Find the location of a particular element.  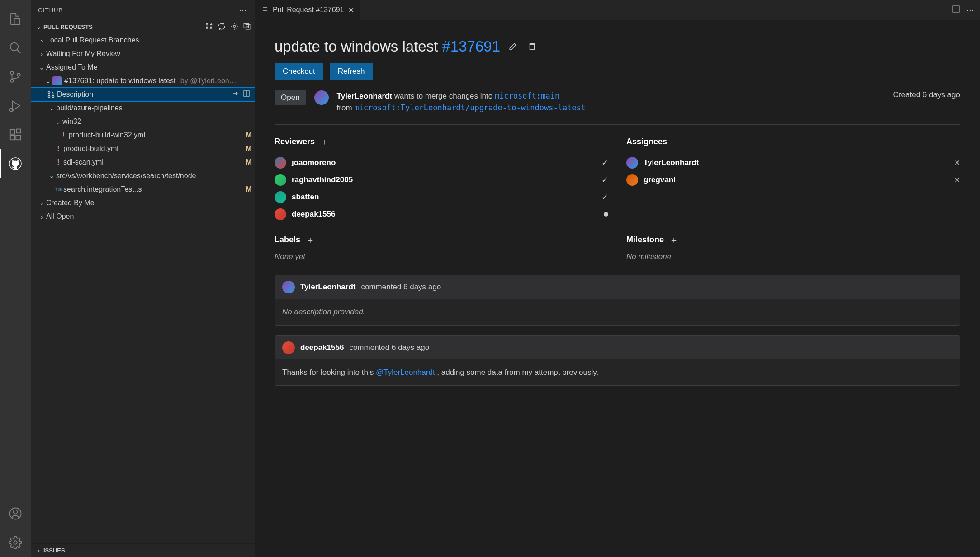

timeline-item: TylerLeonhardt commented 6 days ago No d… is located at coordinates (617, 300).